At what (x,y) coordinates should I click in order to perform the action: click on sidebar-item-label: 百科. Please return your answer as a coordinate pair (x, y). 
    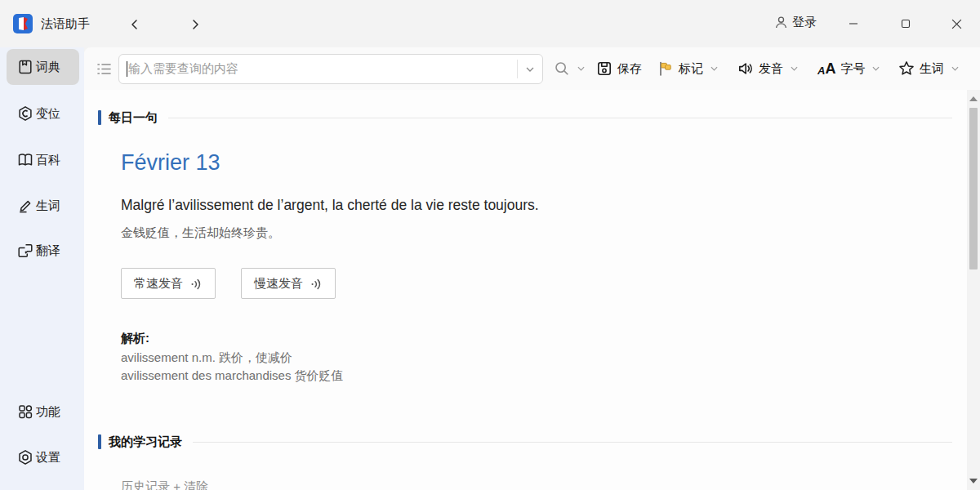
    Looking at the image, I should click on (48, 160).